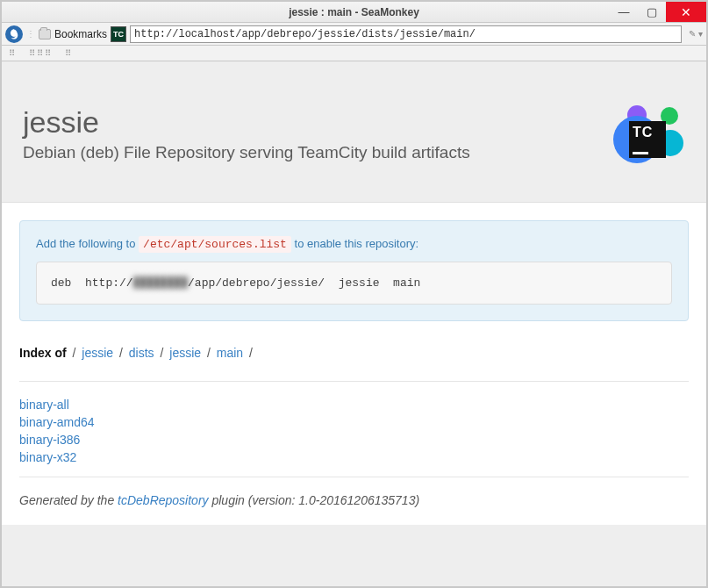 The width and height of the screenshot is (708, 588). What do you see at coordinates (230, 353) in the screenshot?
I see `breadcrumb-link: main` at bounding box center [230, 353].